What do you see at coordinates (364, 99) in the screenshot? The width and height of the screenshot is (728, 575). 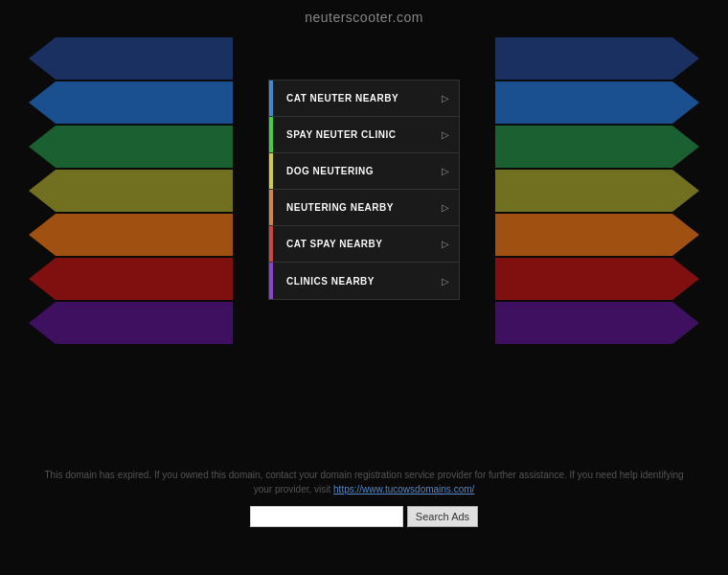 I see `menu-item-0: CAT NEUTER NEARBY▷` at bounding box center [364, 99].